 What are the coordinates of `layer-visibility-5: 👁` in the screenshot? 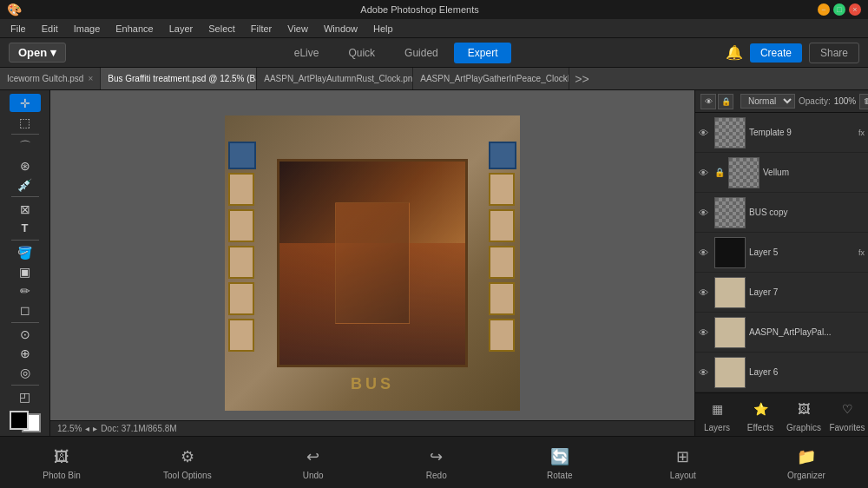 It's located at (705, 333).